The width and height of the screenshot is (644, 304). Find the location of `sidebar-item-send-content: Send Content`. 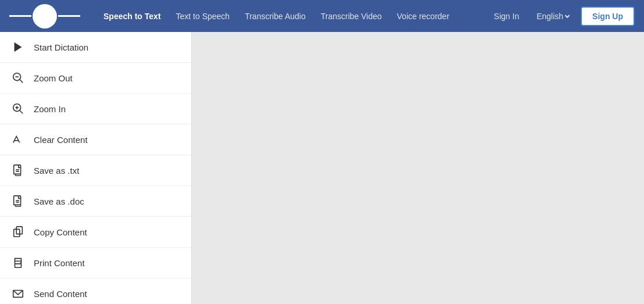

sidebar-item-send-content: Send Content is located at coordinates (95, 291).